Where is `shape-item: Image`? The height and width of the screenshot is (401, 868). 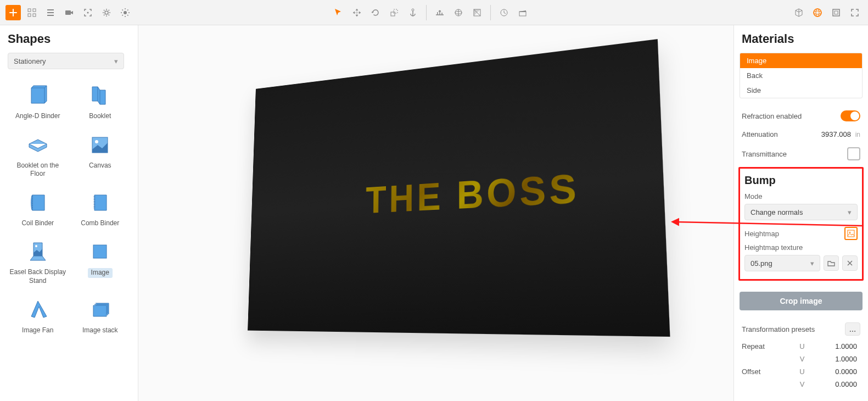
shape-item: Image is located at coordinates (100, 261).